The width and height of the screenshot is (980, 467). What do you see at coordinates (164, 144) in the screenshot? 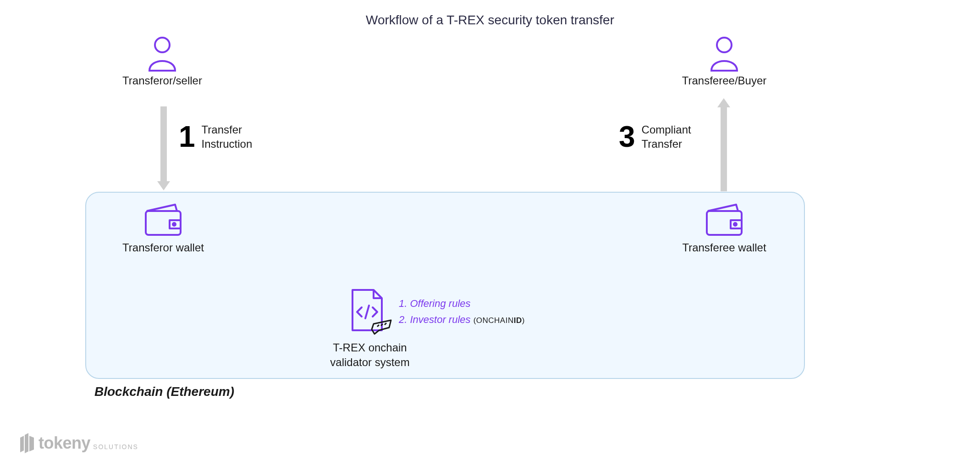
I see `arrow-seller-to-wallet` at bounding box center [164, 144].